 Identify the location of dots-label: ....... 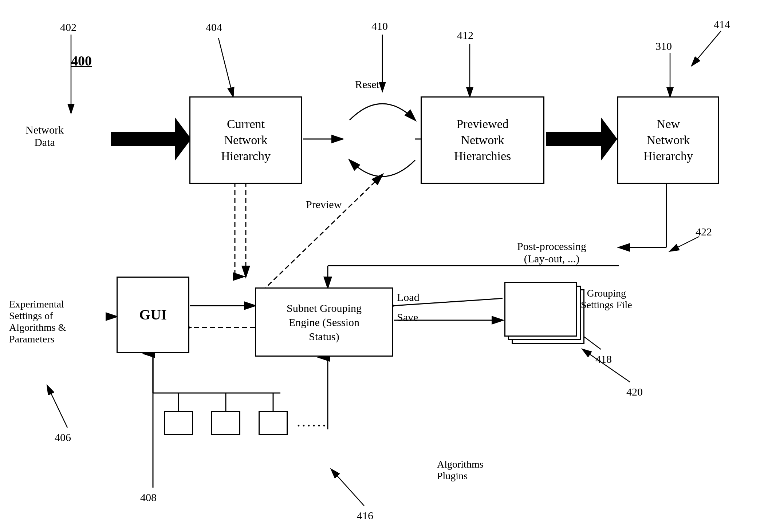
(312, 421).